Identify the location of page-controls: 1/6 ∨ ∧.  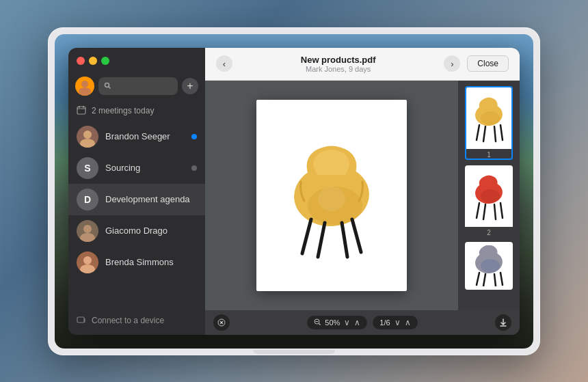
(395, 323).